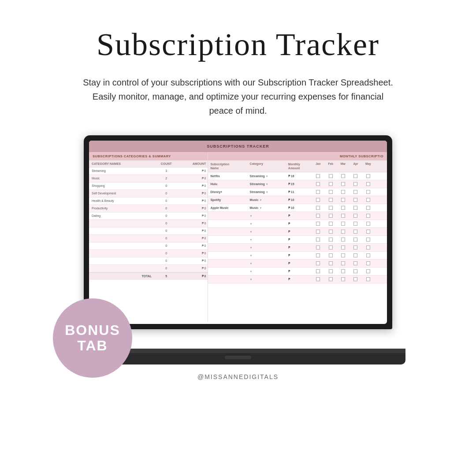 The width and height of the screenshot is (476, 476). What do you see at coordinates (238, 146) in the screenshot?
I see `sheet-header: SUBSCRIPTIONS TRACKER` at bounding box center [238, 146].